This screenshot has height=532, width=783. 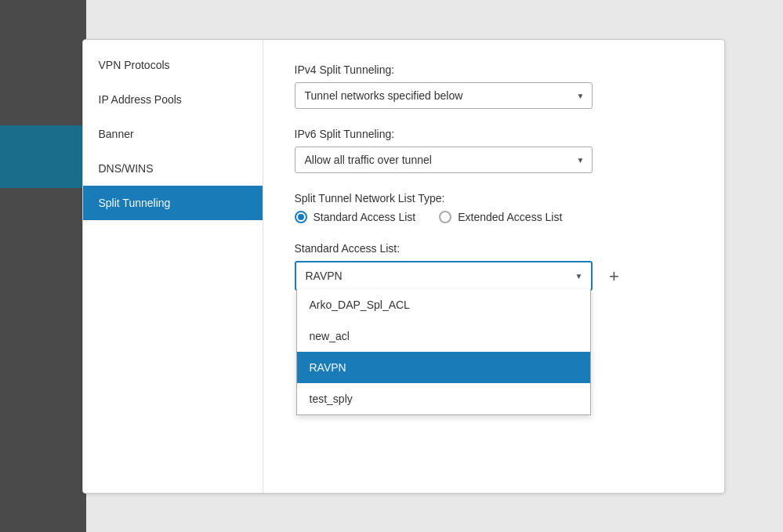 I want to click on radio-standard-circle, so click(x=301, y=217).